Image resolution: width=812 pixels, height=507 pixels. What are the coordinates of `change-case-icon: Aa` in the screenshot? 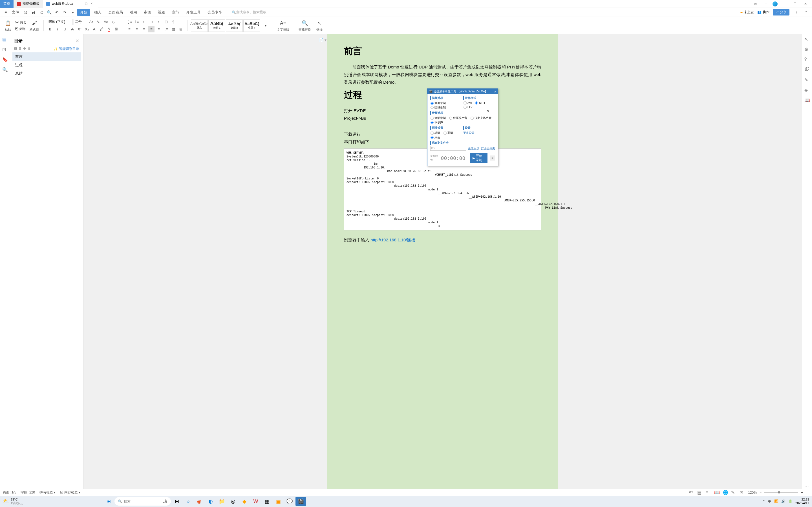 It's located at (106, 22).